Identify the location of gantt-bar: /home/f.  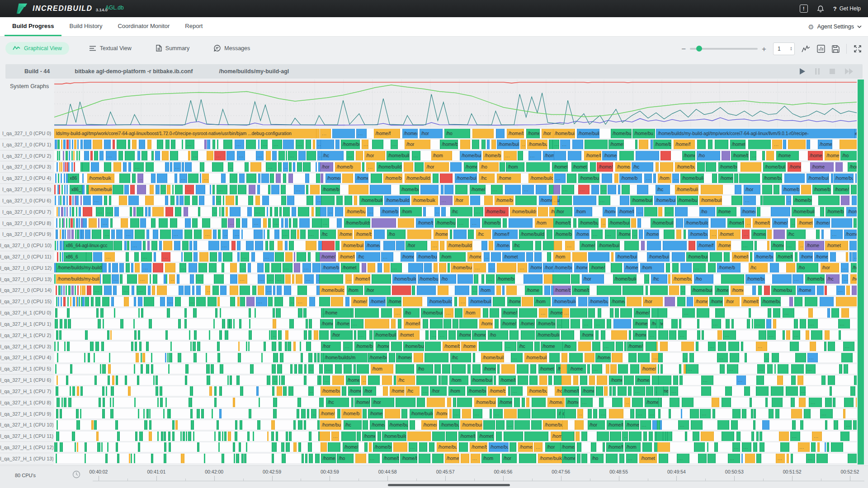
(505, 234).